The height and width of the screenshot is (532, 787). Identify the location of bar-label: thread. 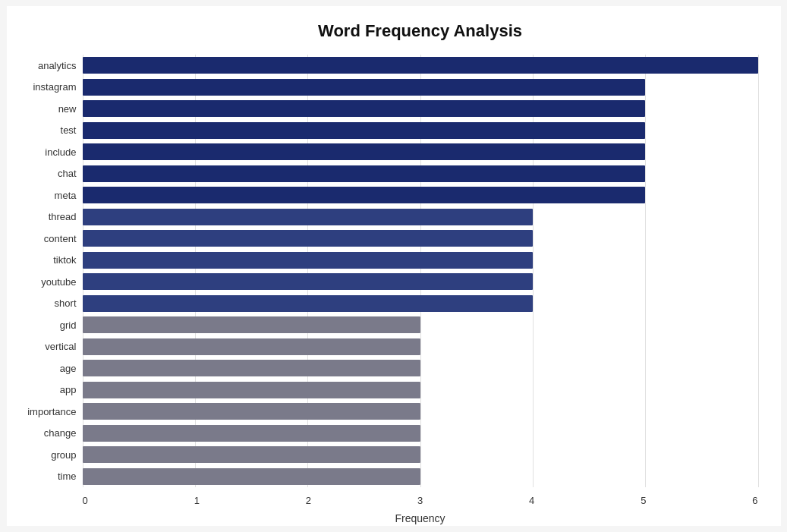
(49, 217).